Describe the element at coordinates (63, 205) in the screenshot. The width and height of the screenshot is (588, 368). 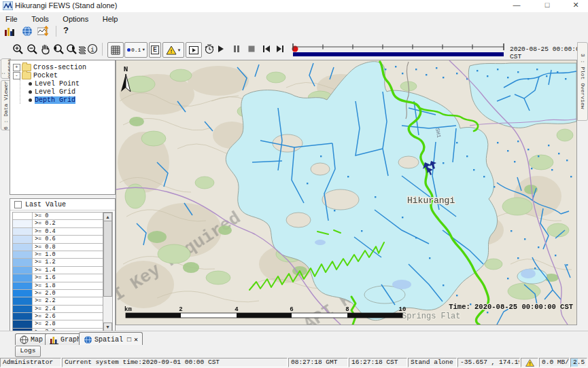
I see `last-value-row: Last Value` at that location.